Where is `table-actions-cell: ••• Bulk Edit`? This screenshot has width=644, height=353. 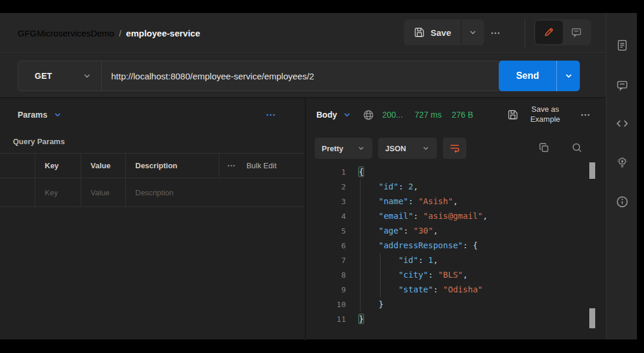
table-actions-cell: ••• Bulk Edit is located at coordinates (262, 166).